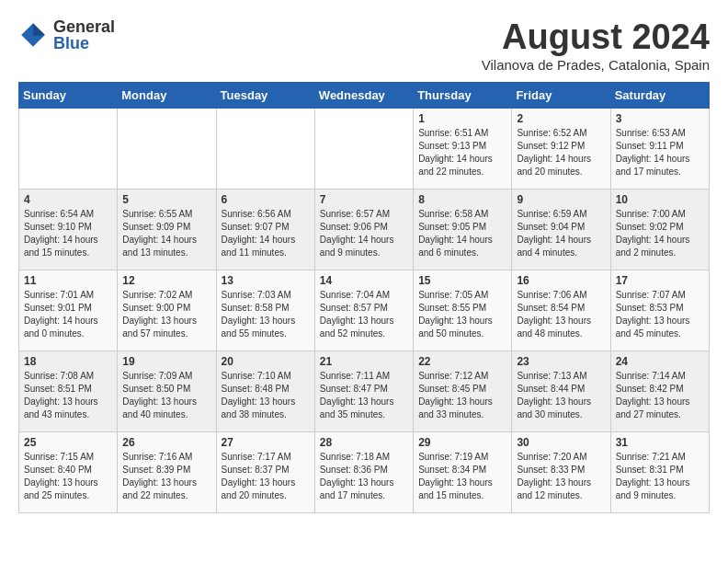 This screenshot has width=728, height=563. Describe the element at coordinates (596, 64) in the screenshot. I see `location-subtitle: Vilanova de Prades, Catalonia, Spain` at that location.